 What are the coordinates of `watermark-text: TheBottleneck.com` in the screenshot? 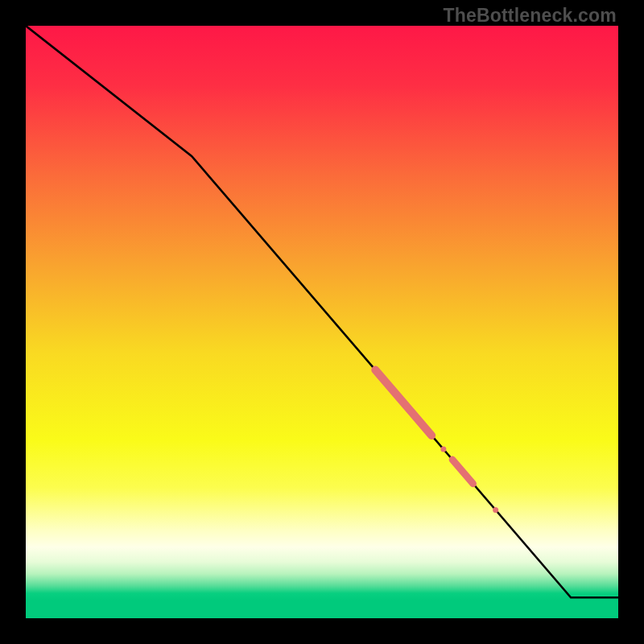 It's located at (530, 16).